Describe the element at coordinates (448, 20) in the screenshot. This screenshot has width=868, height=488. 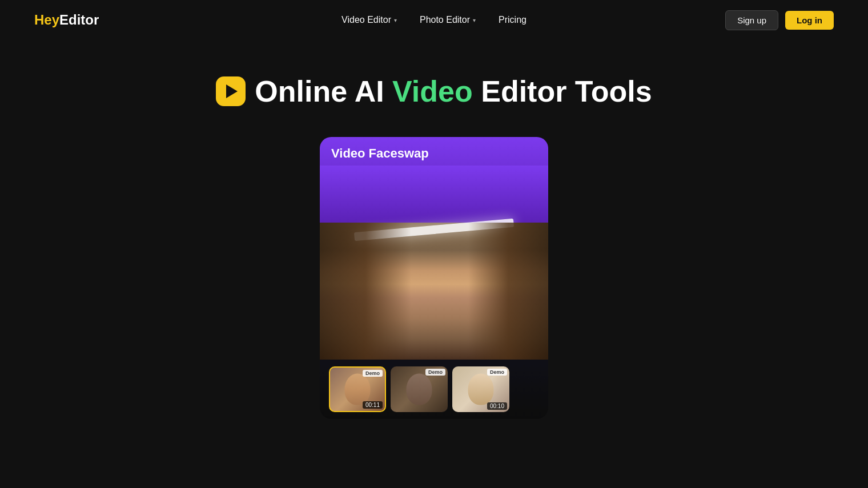
I see `nav-photo-editor: Photo Editor ▾` at that location.